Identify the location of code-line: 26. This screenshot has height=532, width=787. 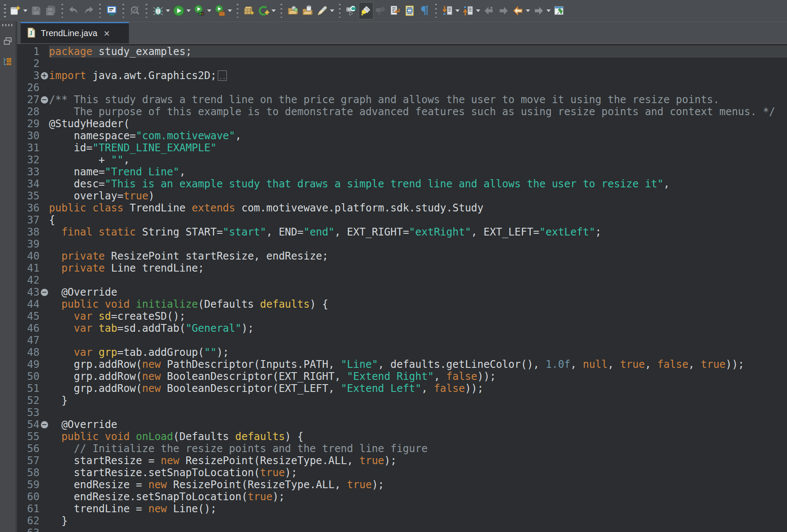
(402, 88).